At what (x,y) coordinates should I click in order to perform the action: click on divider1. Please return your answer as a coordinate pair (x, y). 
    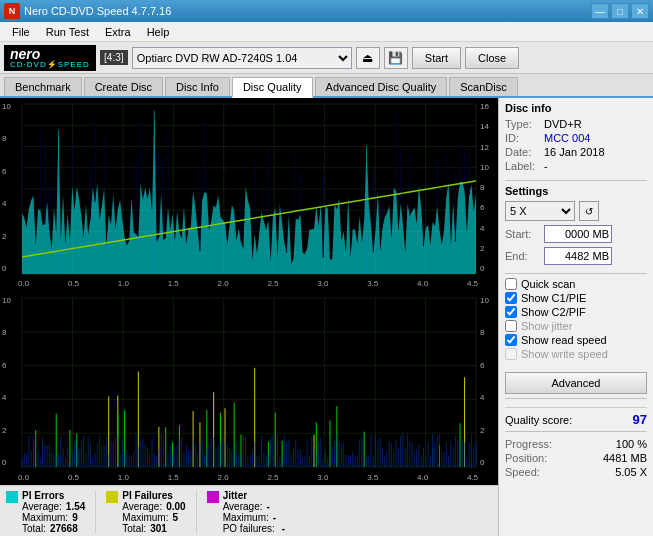
    Looking at the image, I should click on (576, 180).